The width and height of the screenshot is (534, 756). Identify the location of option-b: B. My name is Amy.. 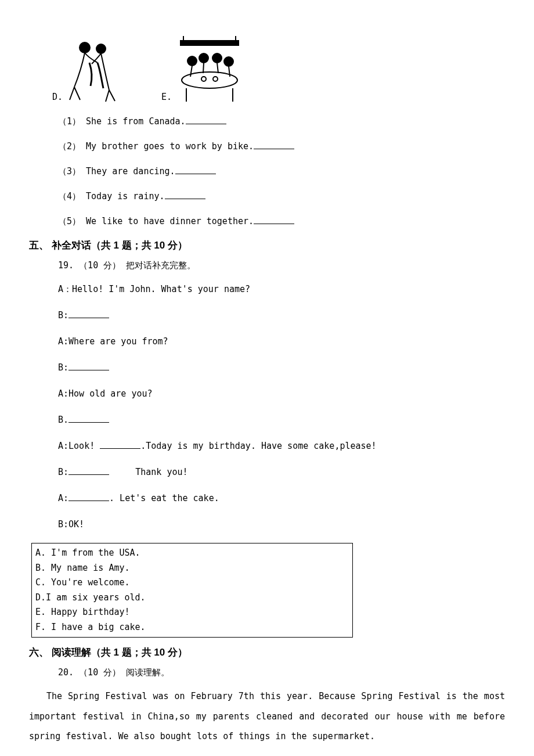
(192, 568).